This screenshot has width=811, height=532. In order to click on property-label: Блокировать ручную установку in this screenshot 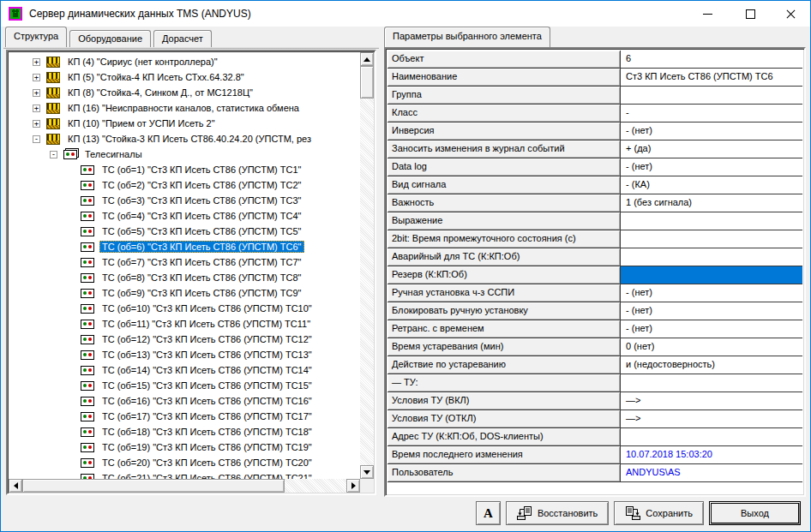, I will do `click(504, 312)`.